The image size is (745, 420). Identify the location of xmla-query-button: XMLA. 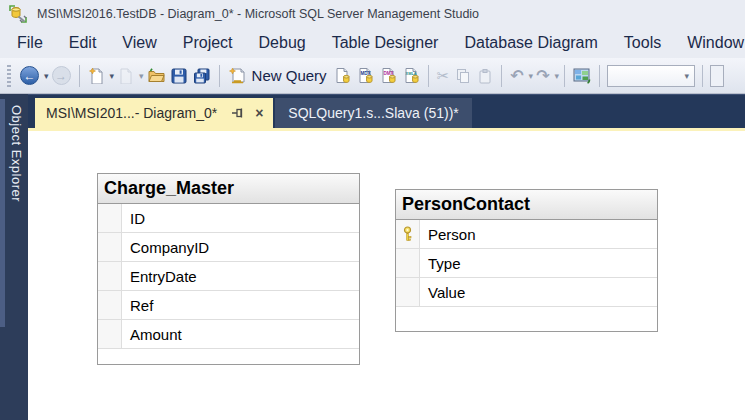
(412, 76).